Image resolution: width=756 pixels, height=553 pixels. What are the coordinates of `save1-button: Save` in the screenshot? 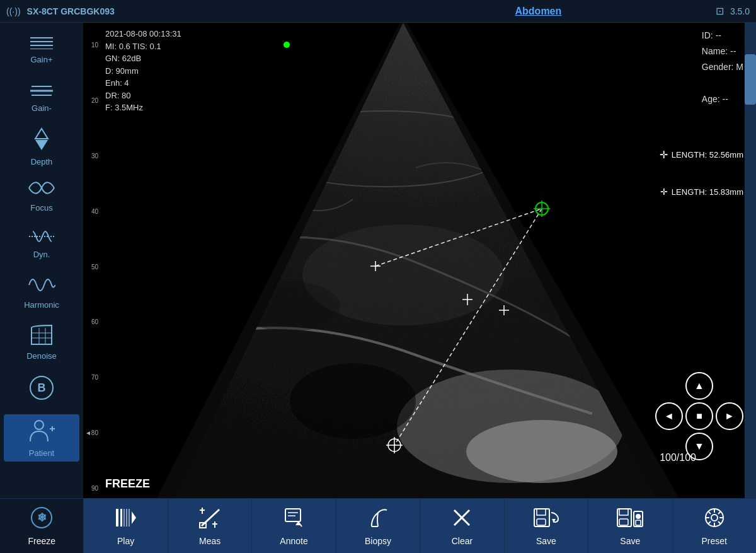 It's located at (547, 526).